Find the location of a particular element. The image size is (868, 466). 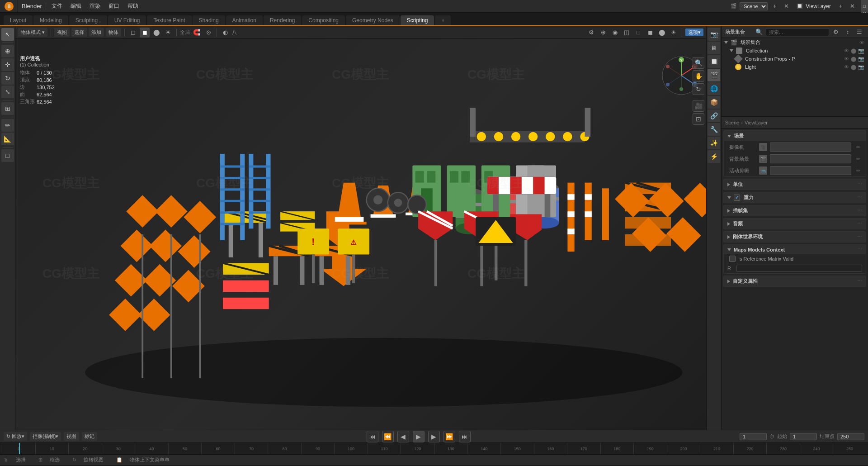

object-menu: 物体 is located at coordinates (113, 33).